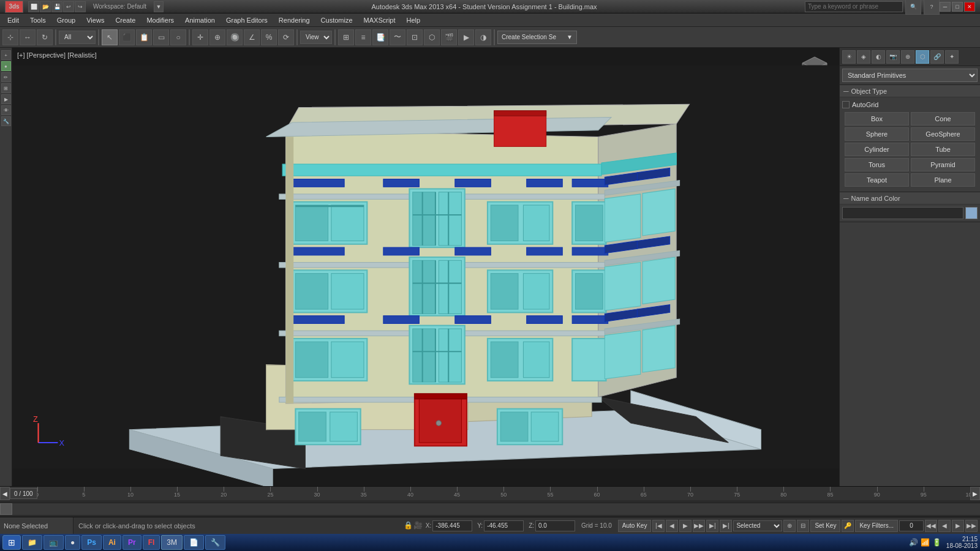 Image resolution: width=980 pixels, height=551 pixels. Describe the element at coordinates (910, 198) in the screenshot. I see `name-color-header: ─ Name and Color` at that location.